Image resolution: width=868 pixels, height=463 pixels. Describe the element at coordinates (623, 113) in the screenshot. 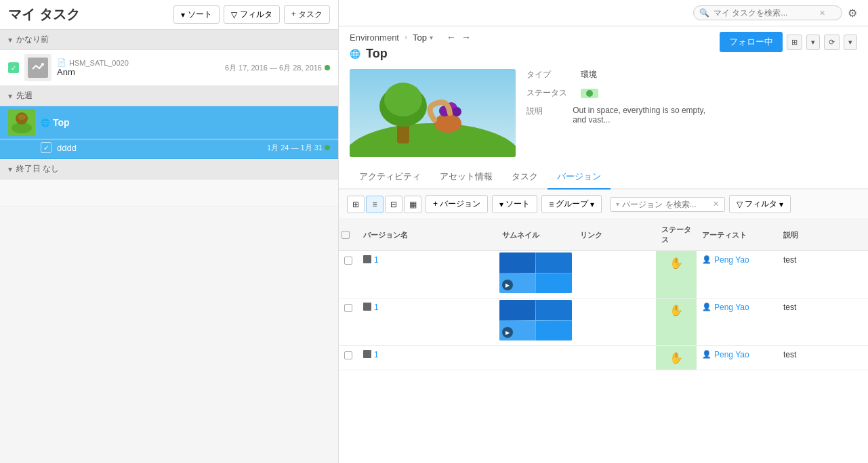

I see `entity-meta: タイプ 環境 ステータス 説明 Out in space, everything…` at that location.